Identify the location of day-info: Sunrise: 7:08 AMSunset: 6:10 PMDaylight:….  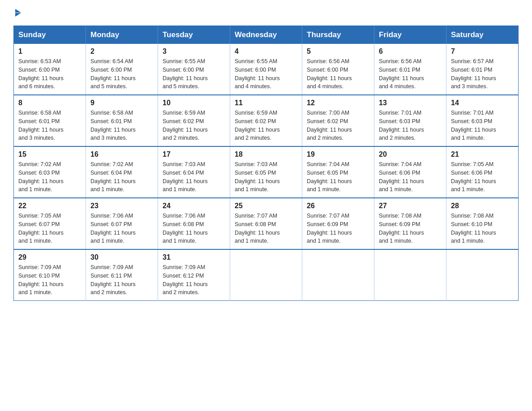
(482, 228).